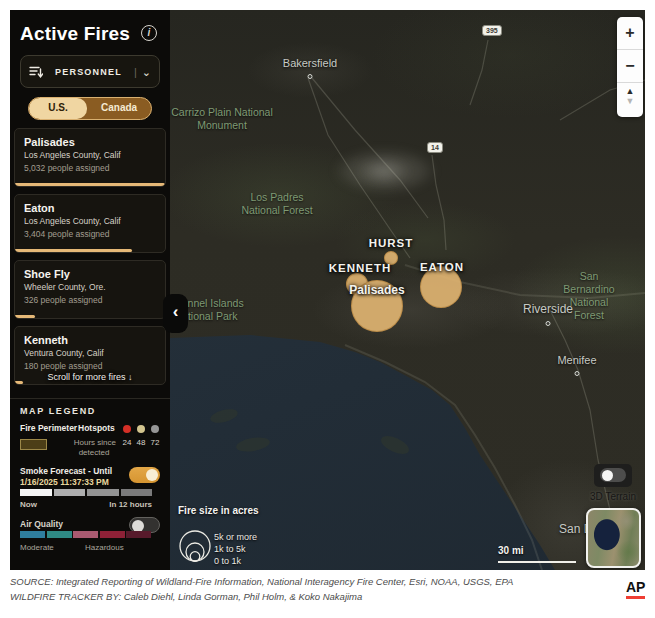 This screenshot has width=655, height=618. I want to click on sort-selected-value: PERSONNEL, so click(88, 72).